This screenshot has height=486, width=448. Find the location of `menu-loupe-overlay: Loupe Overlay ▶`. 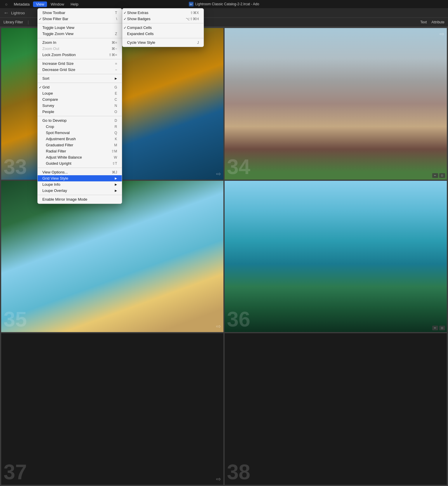

menu-loupe-overlay: Loupe Overlay ▶ is located at coordinates (80, 190).